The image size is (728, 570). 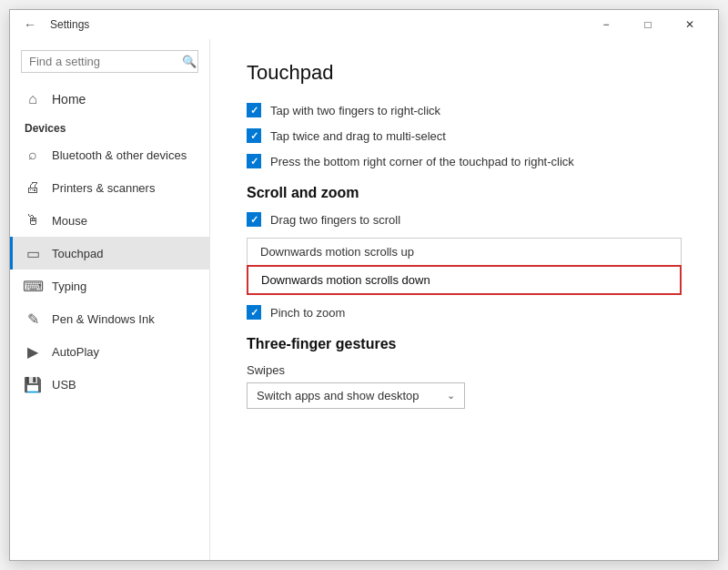 I want to click on sidebar-item-home: ⌂ Home, so click(x=109, y=99).